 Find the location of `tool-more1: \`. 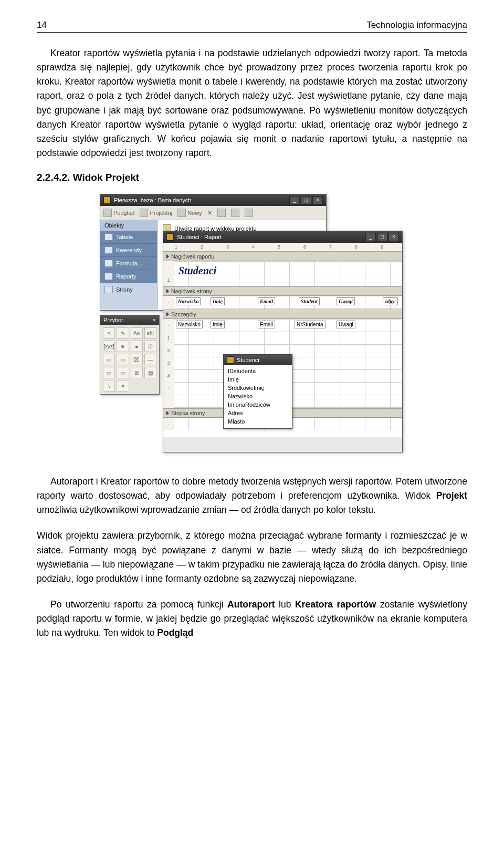

tool-more1: \ is located at coordinates (109, 386).